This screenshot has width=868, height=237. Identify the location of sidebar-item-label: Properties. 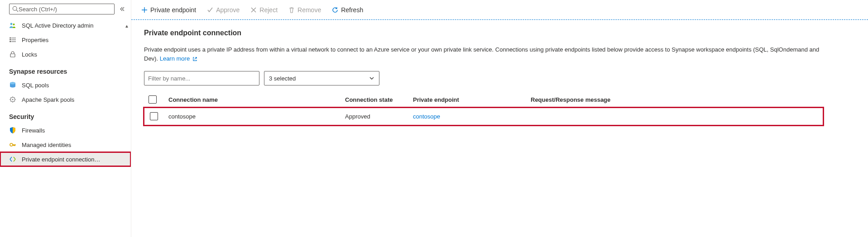
(35, 40).